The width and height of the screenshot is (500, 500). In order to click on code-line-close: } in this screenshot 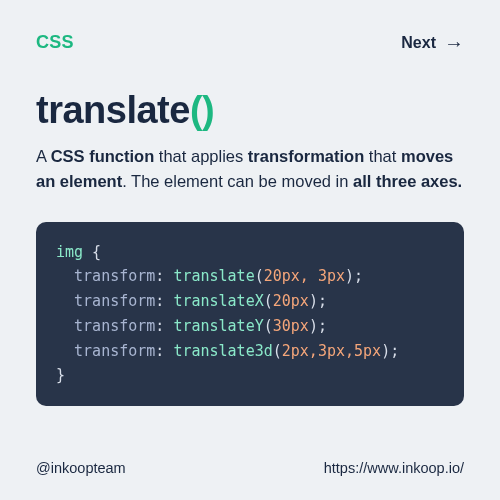, I will do `click(250, 376)`.